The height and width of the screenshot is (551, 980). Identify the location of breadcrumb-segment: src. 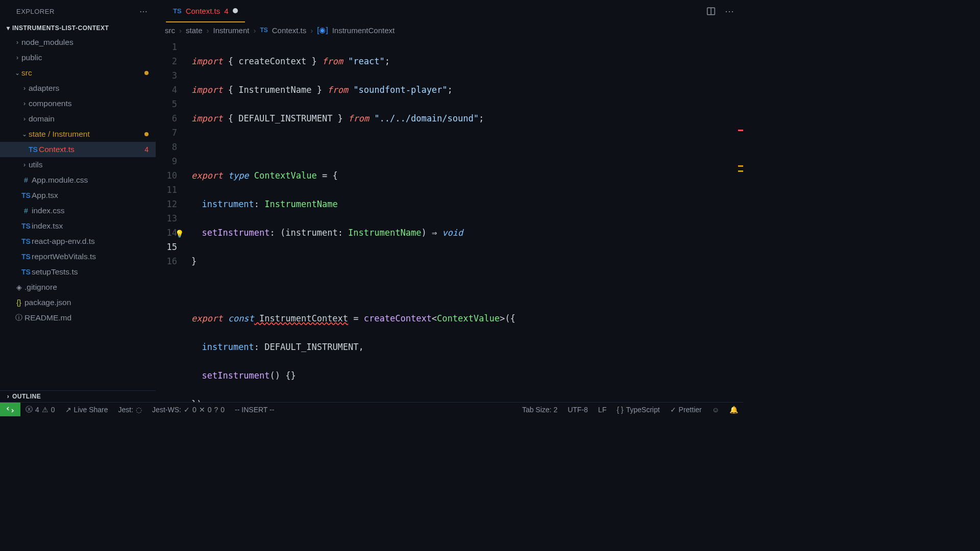
(170, 31).